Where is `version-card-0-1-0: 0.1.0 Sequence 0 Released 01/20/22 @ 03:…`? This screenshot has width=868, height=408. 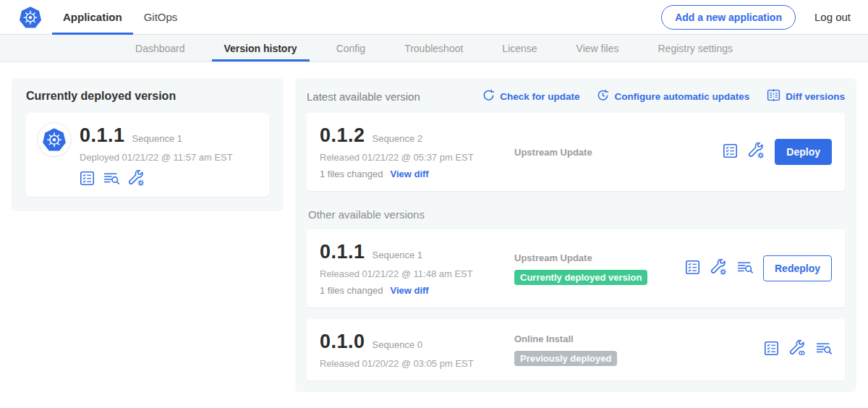
version-card-0-1-0: 0.1.0 Sequence 0 Released 01/20/22 @ 03:… is located at coordinates (576, 350).